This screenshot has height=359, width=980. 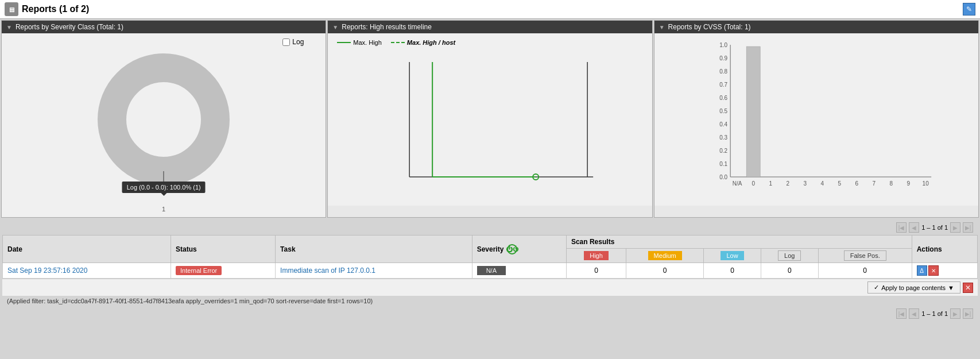 I want to click on page-title: ▤ Reports (1 of 2), so click(x=47, y=9).